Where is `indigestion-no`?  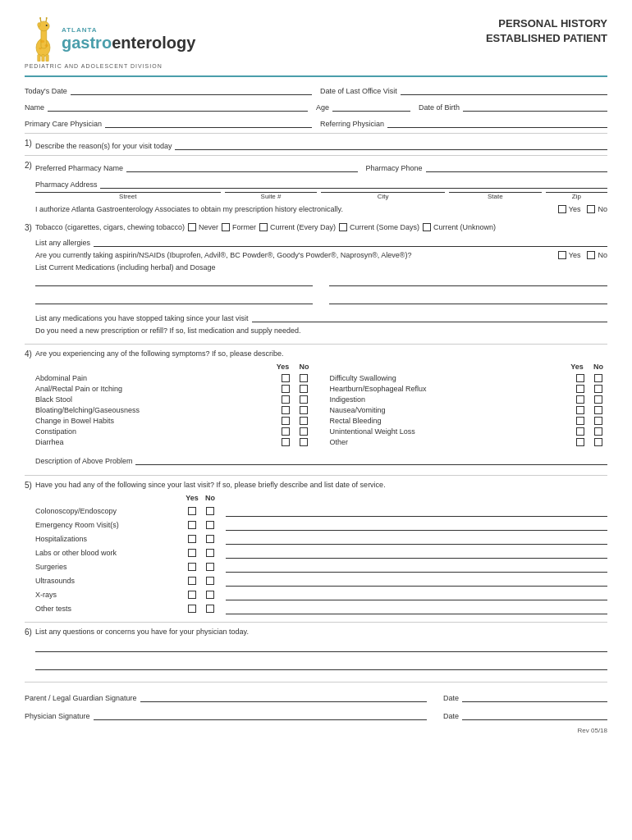
indigestion-no is located at coordinates (598, 399).